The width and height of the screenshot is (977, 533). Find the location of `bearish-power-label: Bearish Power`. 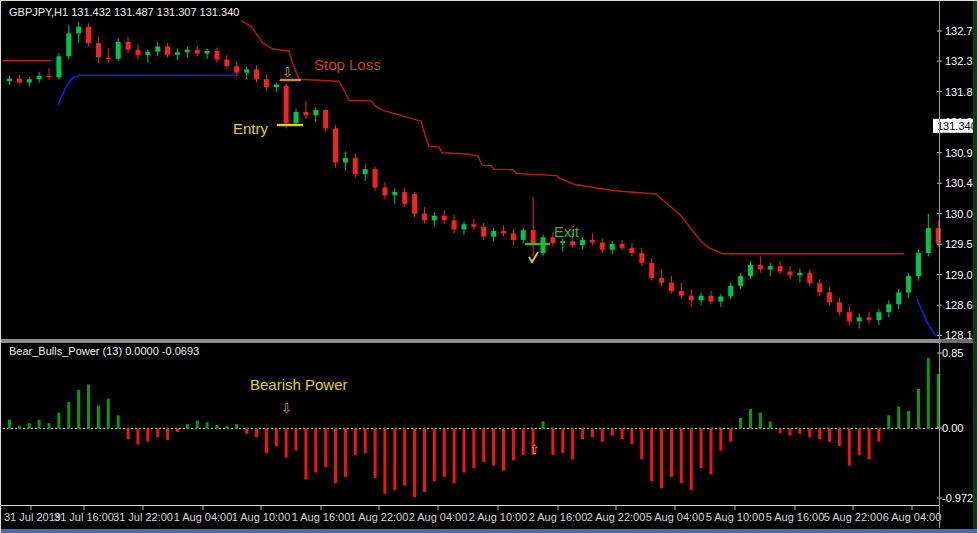

bearish-power-label: Bearish Power is located at coordinates (299, 384).